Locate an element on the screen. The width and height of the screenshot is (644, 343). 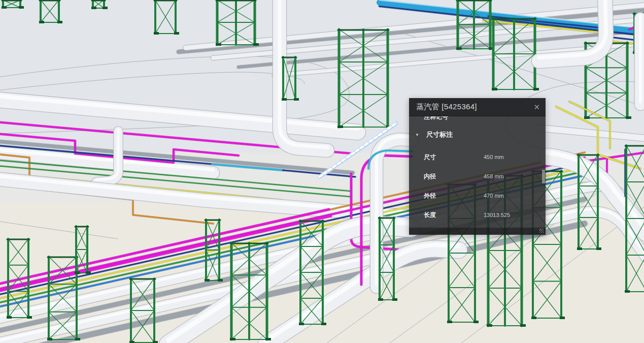
section-label: 尺寸标注 is located at coordinates (439, 135).